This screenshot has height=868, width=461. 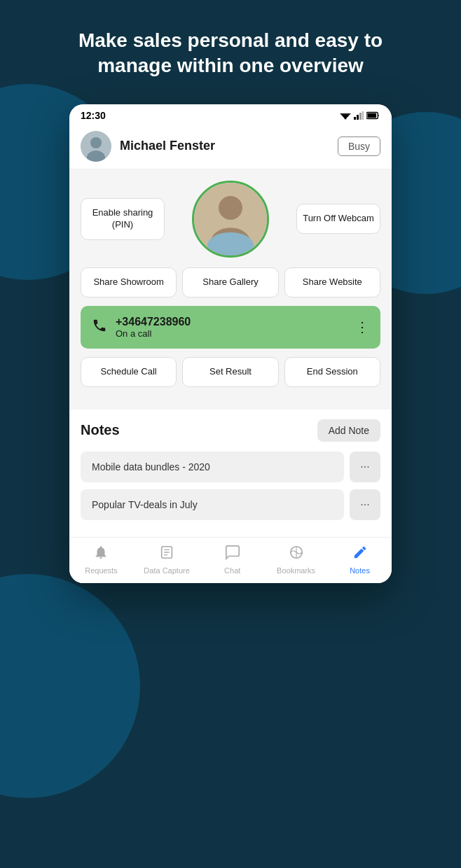 I want to click on requests-icon, so click(x=101, y=554).